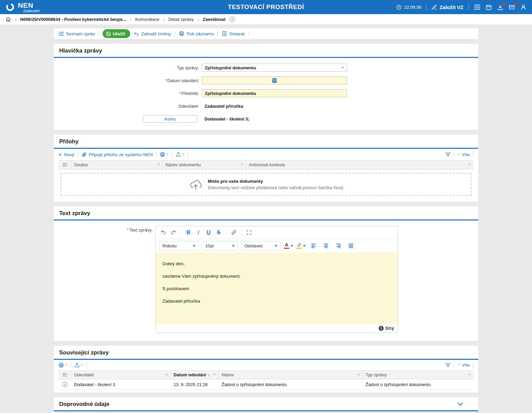  Describe the element at coordinates (204, 165) in the screenshot. I see `column-header-nazev-dokumentu: Název dokumentu ▽` at that location.